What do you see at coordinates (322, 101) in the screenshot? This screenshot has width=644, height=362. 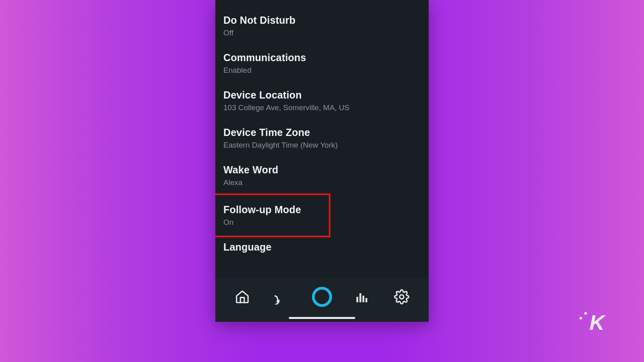 I see `setting-device-location: Device Location 103 College Ave, Somervi…` at bounding box center [322, 101].